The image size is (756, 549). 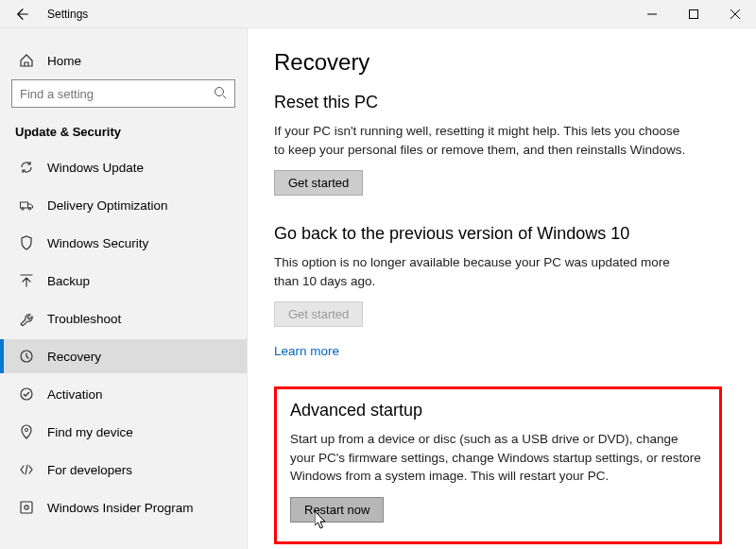 I want to click on delivery-icon, so click(x=26, y=205).